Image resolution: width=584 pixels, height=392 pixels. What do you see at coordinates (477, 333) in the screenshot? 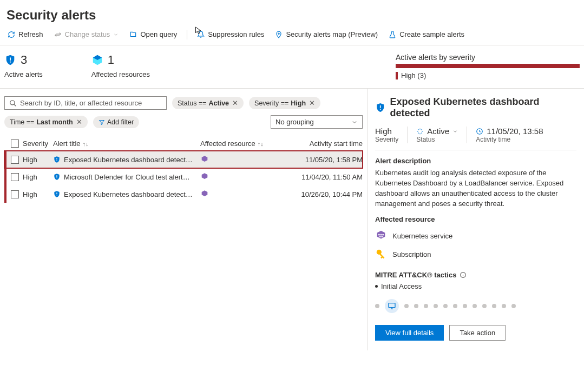
I see `take-action-button: Take action` at bounding box center [477, 333].